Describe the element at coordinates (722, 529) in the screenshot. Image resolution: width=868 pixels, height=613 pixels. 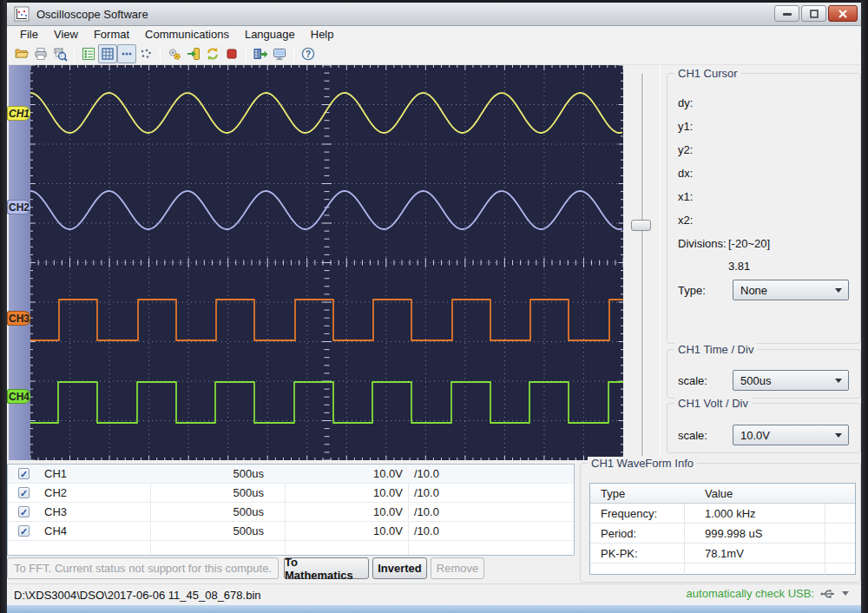
I see `waveform-info-table: Type Value Frequency: 1.000 kHz Period: …` at that location.